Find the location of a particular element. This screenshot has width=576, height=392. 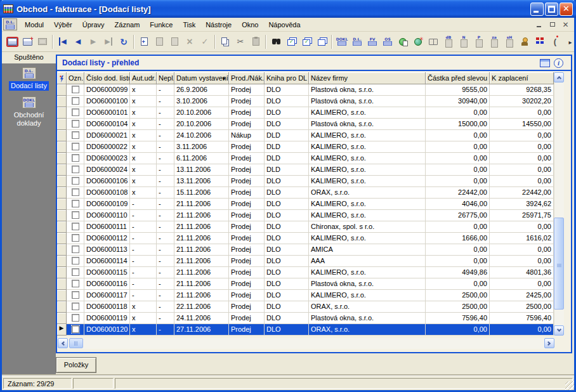

horizontal-scrollbar is located at coordinates (306, 344).